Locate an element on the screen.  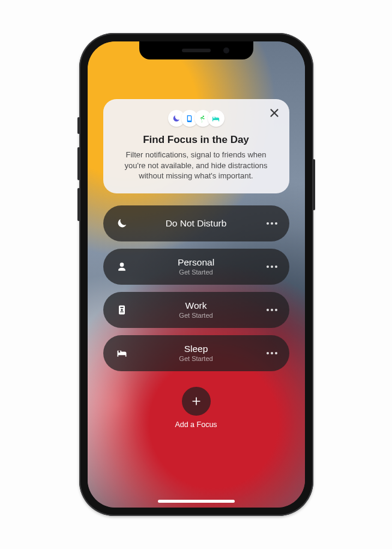
intro-icon-row is located at coordinates (196, 118).